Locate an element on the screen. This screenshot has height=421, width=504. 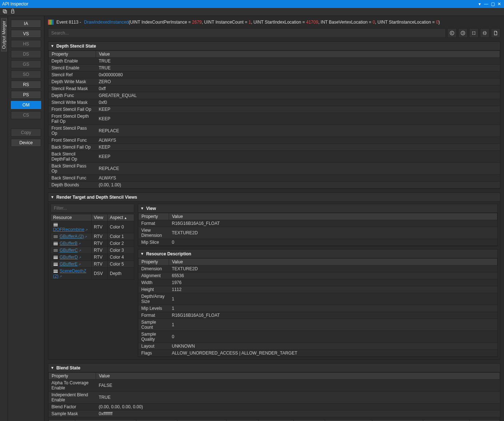
stage-ia: IA is located at coordinates (26, 24).